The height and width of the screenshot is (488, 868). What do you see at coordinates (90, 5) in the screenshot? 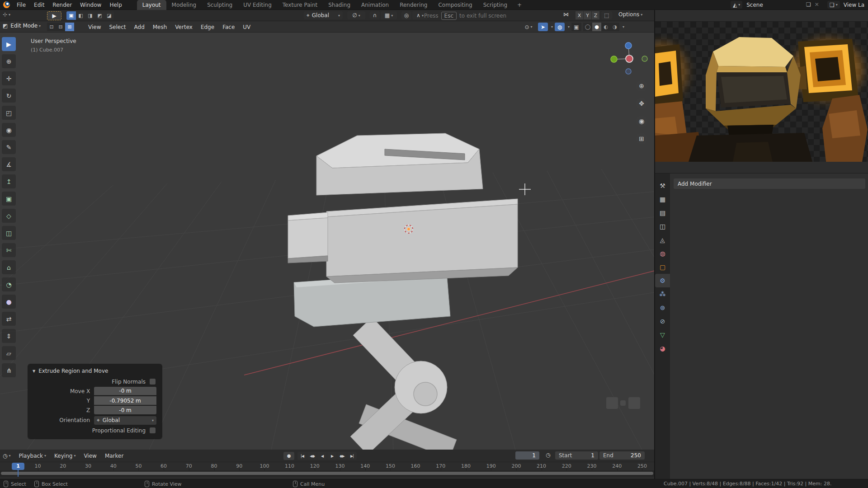
I see `menu-window: Window` at bounding box center [90, 5].